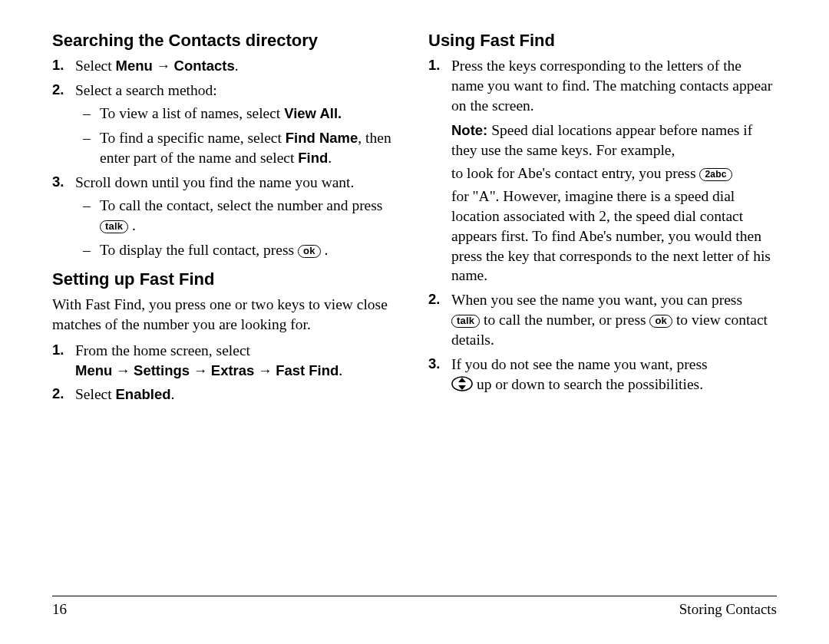 The height and width of the screenshot is (644, 829). What do you see at coordinates (204, 66) in the screenshot?
I see `contacts-label: Contacts` at bounding box center [204, 66].